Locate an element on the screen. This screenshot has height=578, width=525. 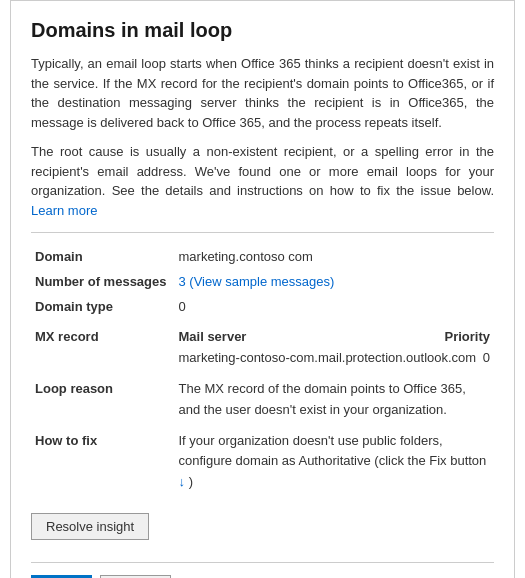
messages-label: Number of messages is located at coordinates (103, 282).